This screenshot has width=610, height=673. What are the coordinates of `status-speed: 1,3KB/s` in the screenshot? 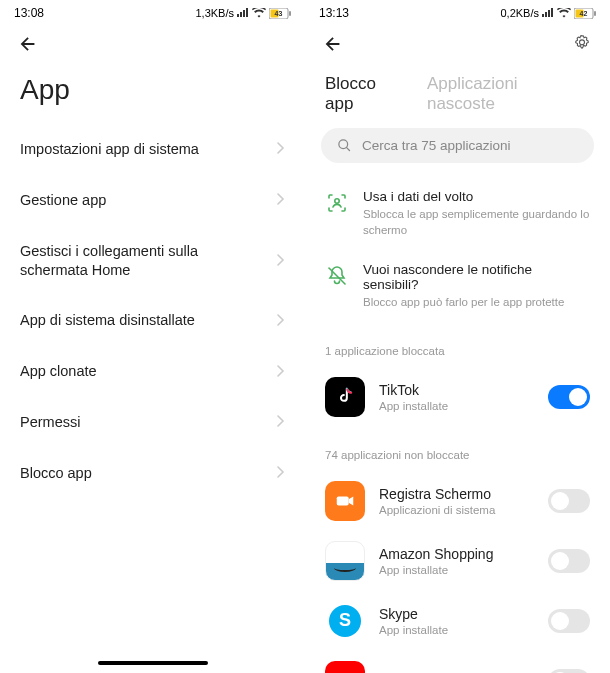 It's located at (214, 13).